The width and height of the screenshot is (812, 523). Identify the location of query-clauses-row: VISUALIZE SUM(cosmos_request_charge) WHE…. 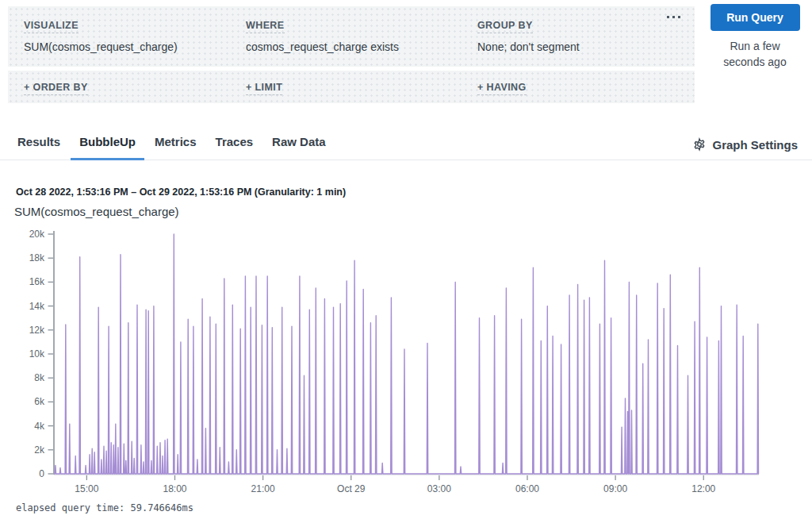
(351, 37).